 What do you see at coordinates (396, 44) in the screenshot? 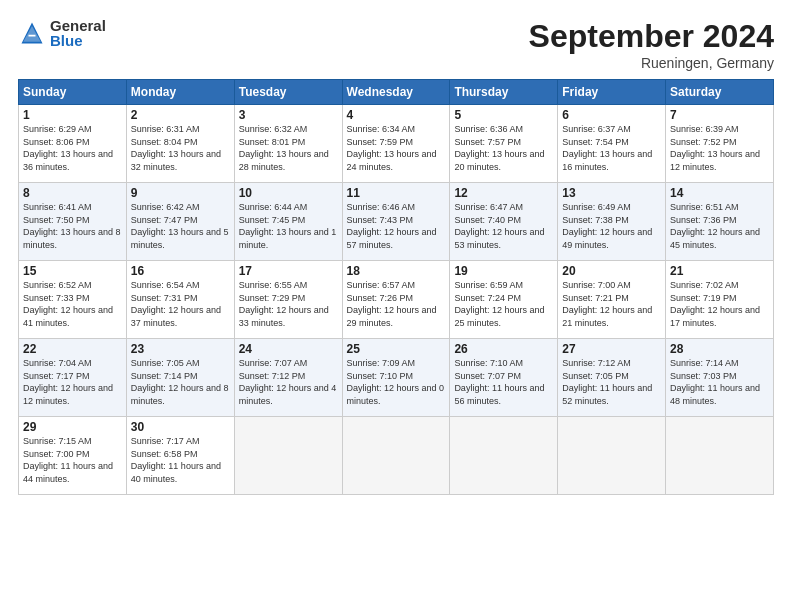
I see `header: General Blue September 2024 Rueningen, G…` at bounding box center [396, 44].